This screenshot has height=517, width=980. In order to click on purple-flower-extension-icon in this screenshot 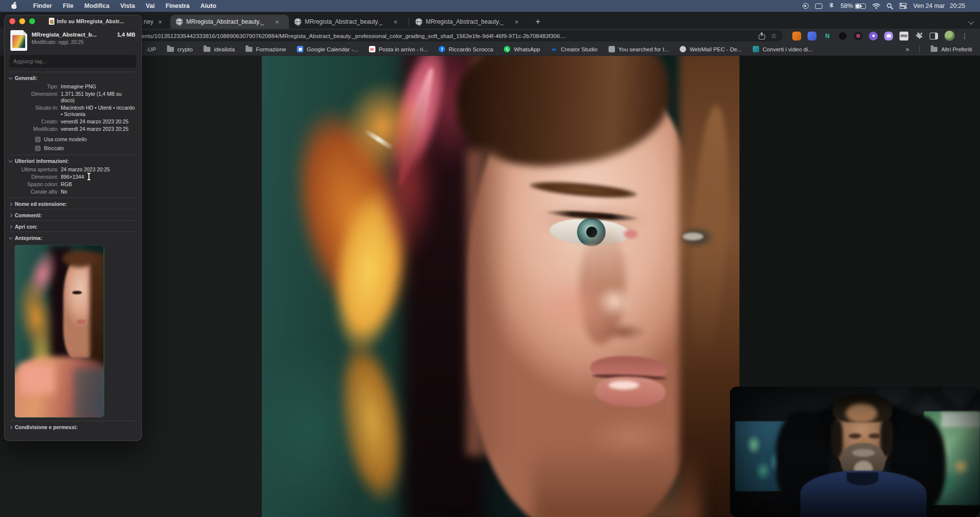, I will do `click(873, 36)`.